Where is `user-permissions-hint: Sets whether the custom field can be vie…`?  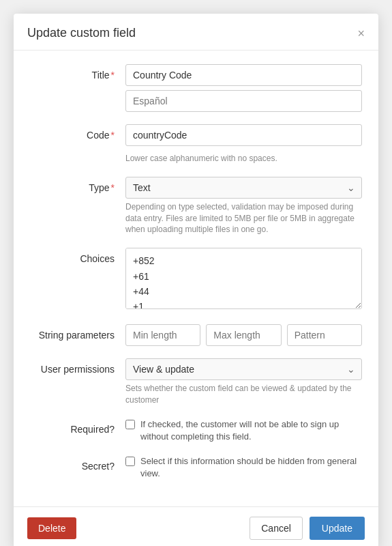
user-permissions-hint: Sets whether the custom field can be vie… is located at coordinates (244, 394).